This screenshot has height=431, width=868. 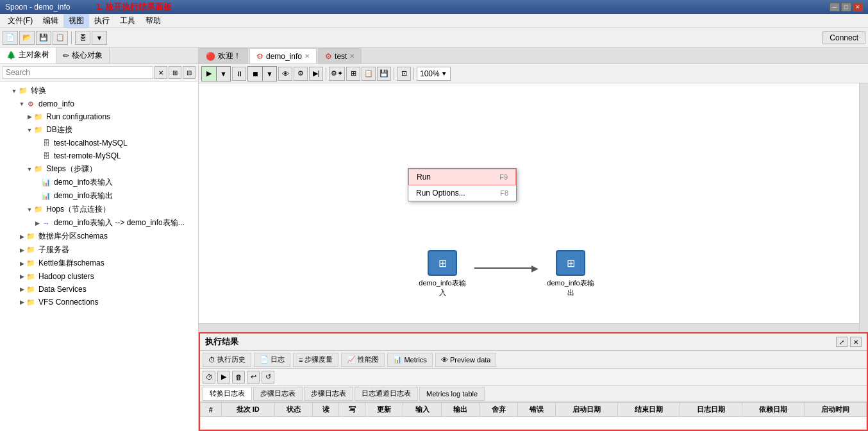 I want to click on annotation: 1. 放开执行结果面板, so click(x=134, y=7).